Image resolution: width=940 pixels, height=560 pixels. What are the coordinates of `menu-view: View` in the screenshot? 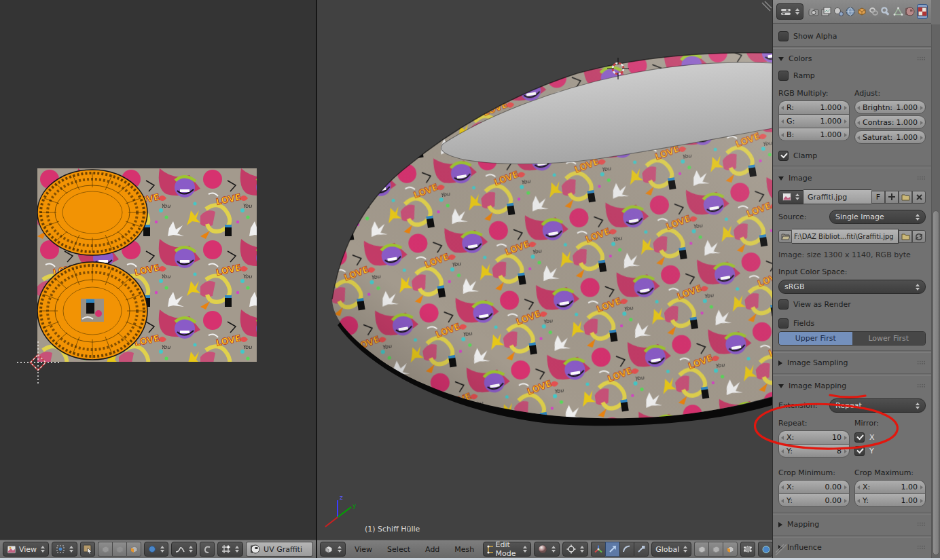 It's located at (363, 550).